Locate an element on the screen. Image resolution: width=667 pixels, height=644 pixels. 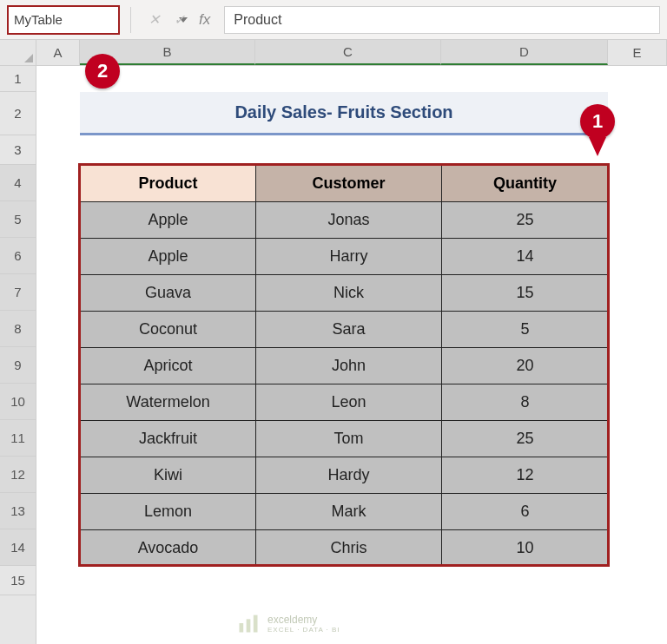
cell-quantity: 12 is located at coordinates (525, 476).